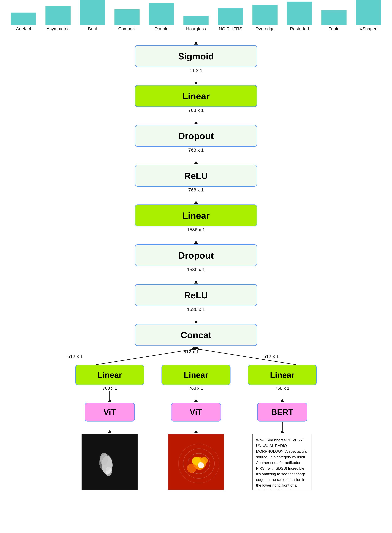 The width and height of the screenshot is (392, 533). What do you see at coordinates (196, 136) in the screenshot?
I see `dropout1-box: Dropout` at bounding box center [196, 136].